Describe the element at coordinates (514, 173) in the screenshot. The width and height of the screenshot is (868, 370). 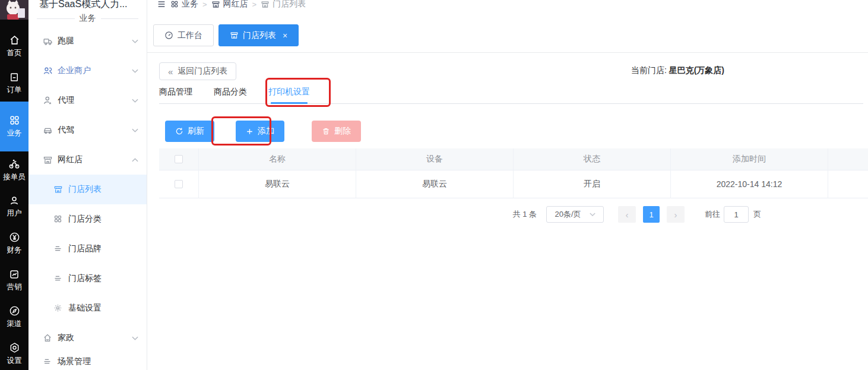
I see `printer-table: 名称 设备 状态 添加时间 易联云 易联云 开启 2022-10-14 14:1…` at that location.